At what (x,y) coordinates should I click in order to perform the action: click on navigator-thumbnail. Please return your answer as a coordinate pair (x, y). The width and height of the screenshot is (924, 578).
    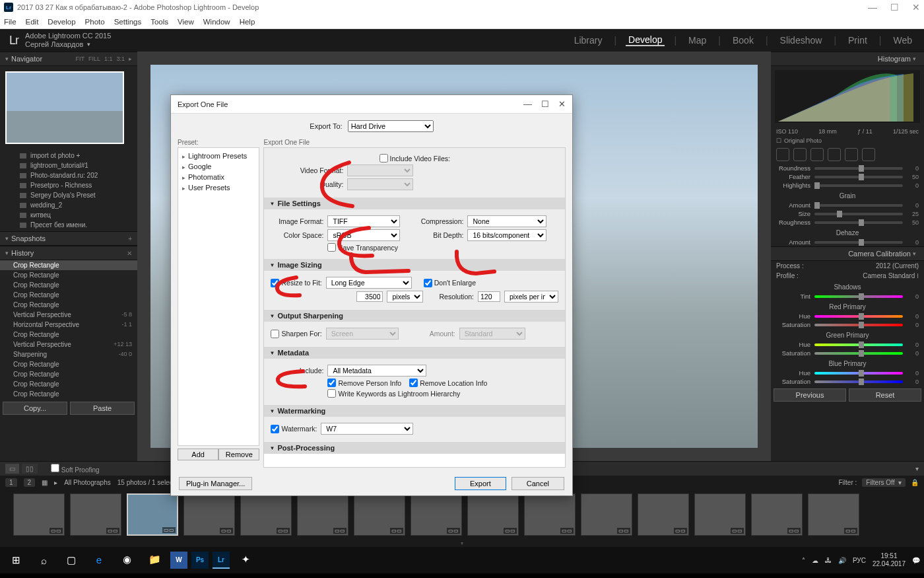
    Looking at the image, I should click on (65, 108).